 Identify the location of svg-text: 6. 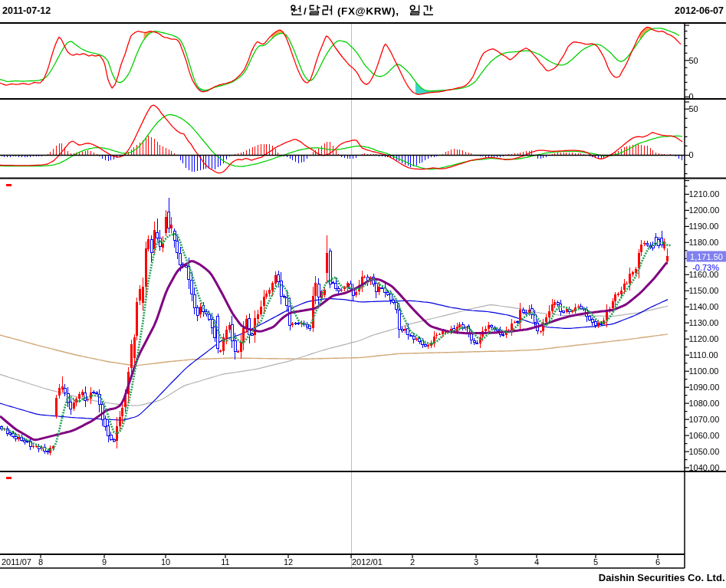
(658, 562).